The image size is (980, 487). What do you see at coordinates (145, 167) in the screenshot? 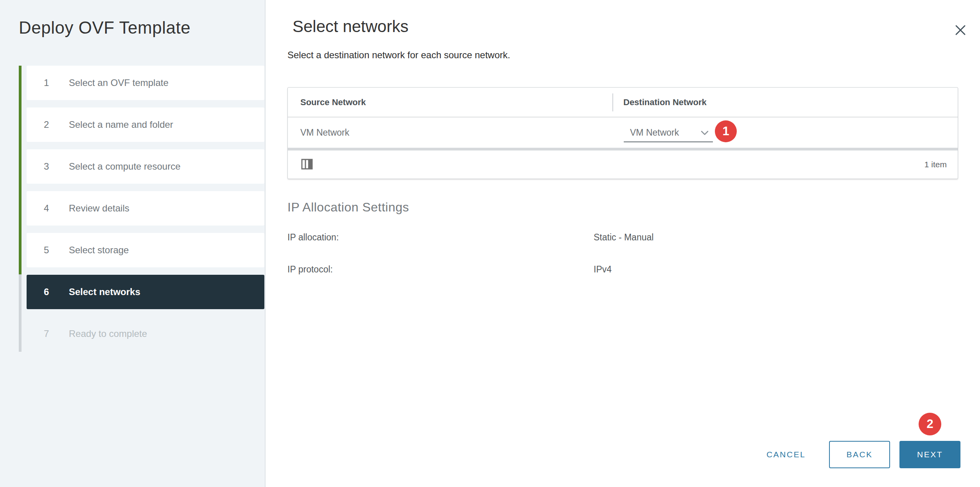
I see `step-select-compute-resource: 3 Select a compute resource` at bounding box center [145, 167].